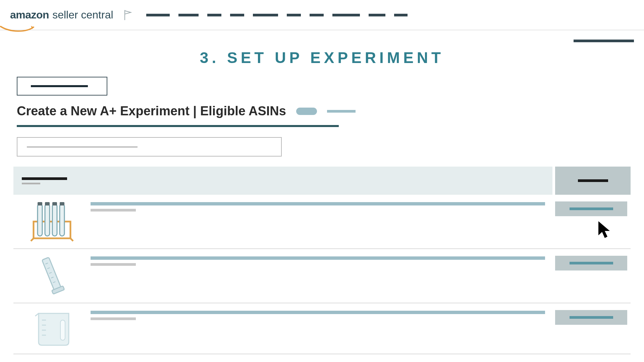 The width and height of the screenshot is (644, 362). I want to click on nav-menu, so click(277, 15).